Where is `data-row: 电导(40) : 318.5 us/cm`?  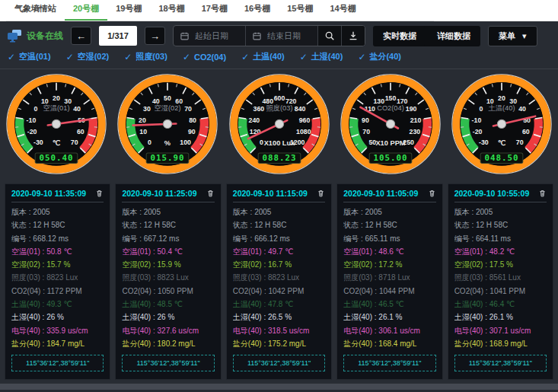 data-row: 电导(40) : 318.5 us/cm is located at coordinates (279, 330).